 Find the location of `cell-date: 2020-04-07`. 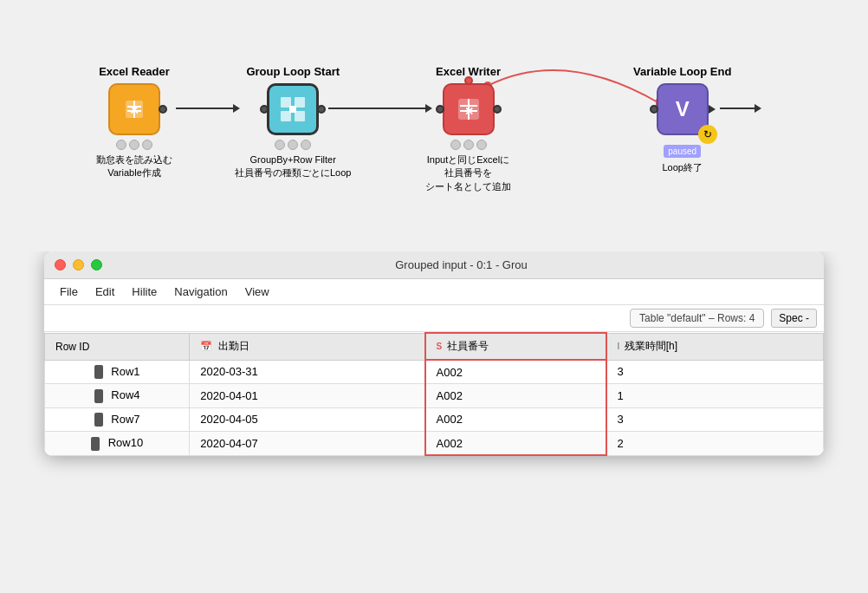

cell-date: 2020-04-07 is located at coordinates (308, 444).